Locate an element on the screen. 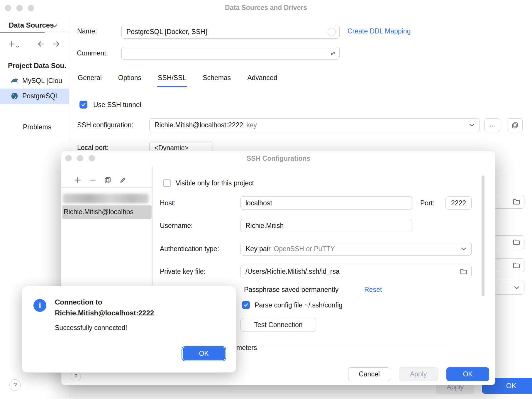 The height and width of the screenshot is (399, 532). dialog-ok-button: OK is located at coordinates (468, 374).